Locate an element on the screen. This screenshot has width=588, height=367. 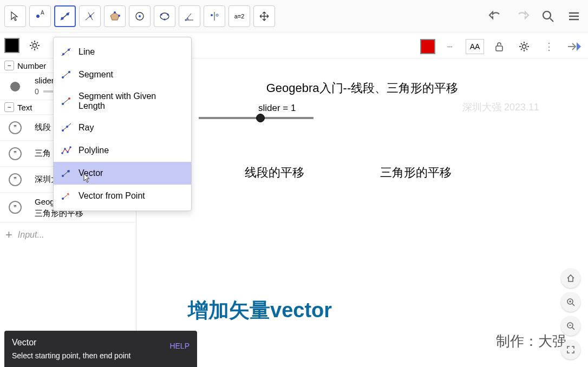
pan-icon is located at coordinates (264, 16).